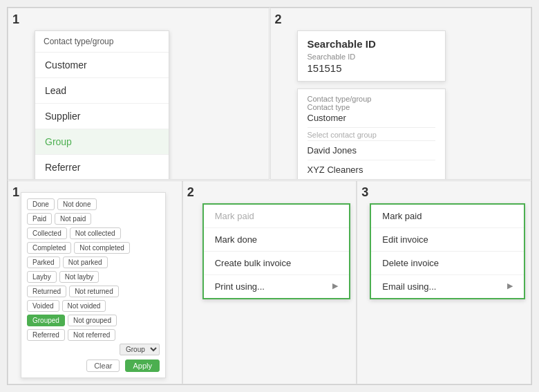 The width and height of the screenshot is (539, 392). What do you see at coordinates (140, 350) in the screenshot?
I see `group-select: Group` at bounding box center [140, 350].